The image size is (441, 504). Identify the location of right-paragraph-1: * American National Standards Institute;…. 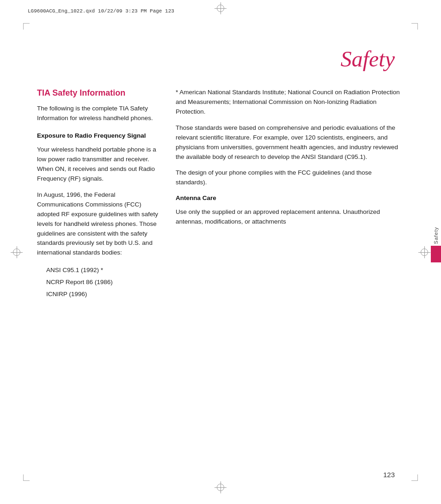
(290, 103).